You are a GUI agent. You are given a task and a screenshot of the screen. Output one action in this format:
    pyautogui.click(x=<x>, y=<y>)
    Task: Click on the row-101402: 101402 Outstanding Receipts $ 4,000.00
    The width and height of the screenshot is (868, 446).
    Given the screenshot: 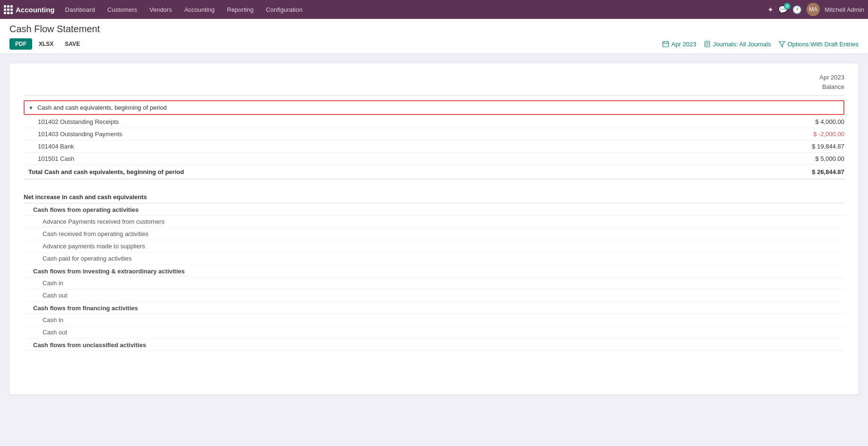 What is the action you would take?
    pyautogui.click(x=434, y=122)
    